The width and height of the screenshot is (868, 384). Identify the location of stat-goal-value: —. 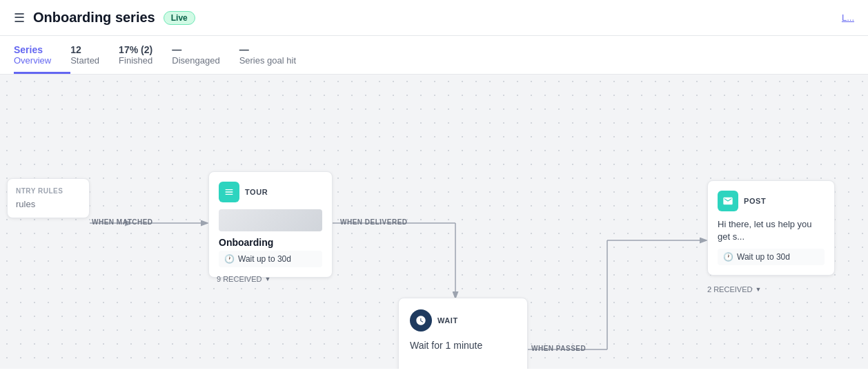
(268, 50).